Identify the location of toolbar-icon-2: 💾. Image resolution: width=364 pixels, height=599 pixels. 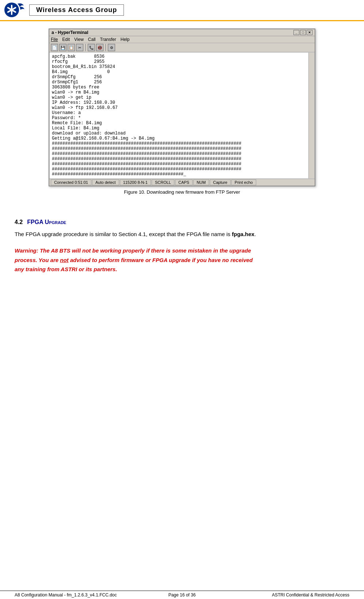
(63, 48).